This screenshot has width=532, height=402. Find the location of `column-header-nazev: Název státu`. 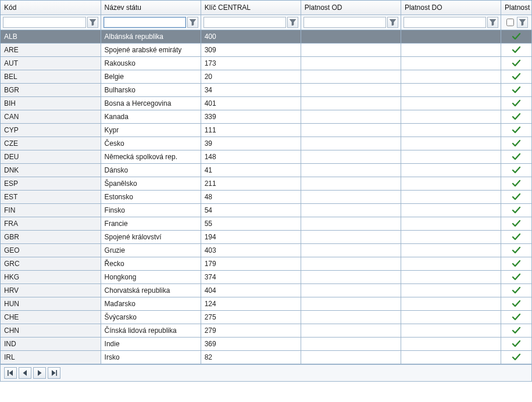

column-header-nazev: Název státu is located at coordinates (151, 8).